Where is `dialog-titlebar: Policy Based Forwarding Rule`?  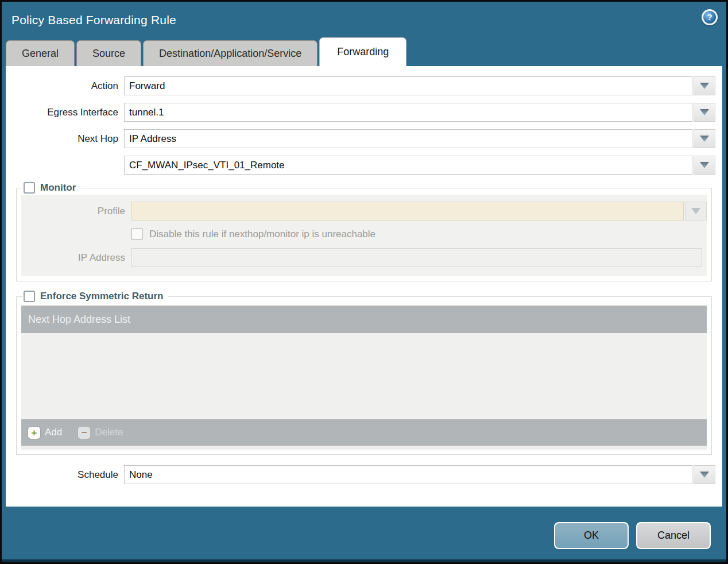 dialog-titlebar: Policy Based Forwarding Rule is located at coordinates (364, 20).